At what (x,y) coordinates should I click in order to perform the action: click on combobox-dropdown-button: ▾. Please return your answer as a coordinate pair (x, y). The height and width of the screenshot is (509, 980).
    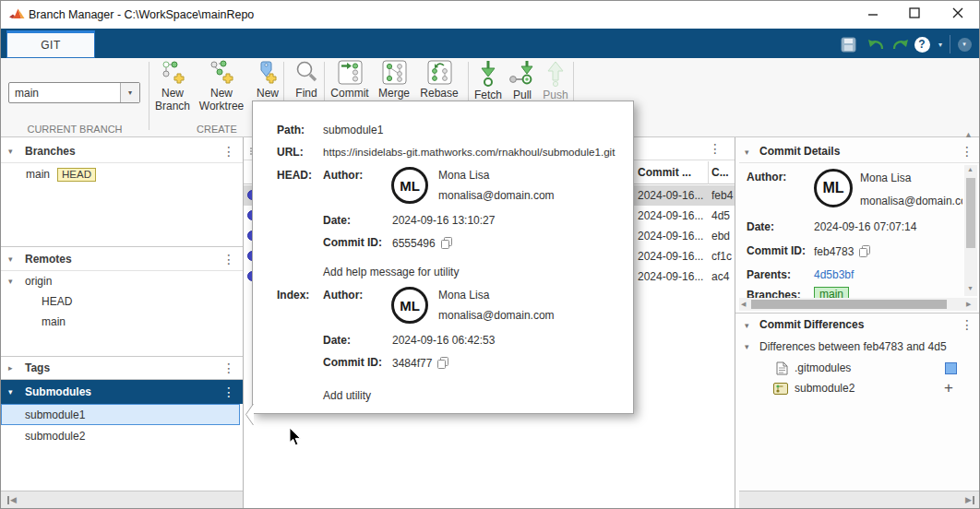
    Looking at the image, I should click on (129, 92).